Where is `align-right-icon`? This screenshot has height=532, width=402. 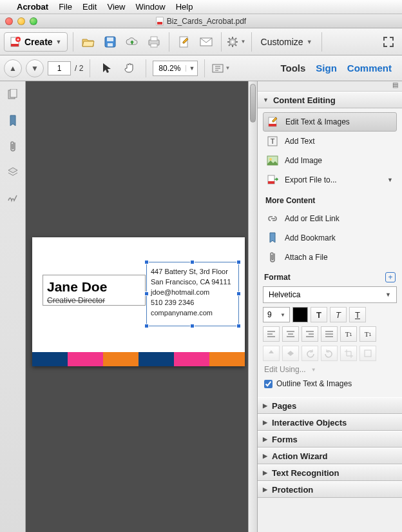
align-right-icon is located at coordinates (310, 334).